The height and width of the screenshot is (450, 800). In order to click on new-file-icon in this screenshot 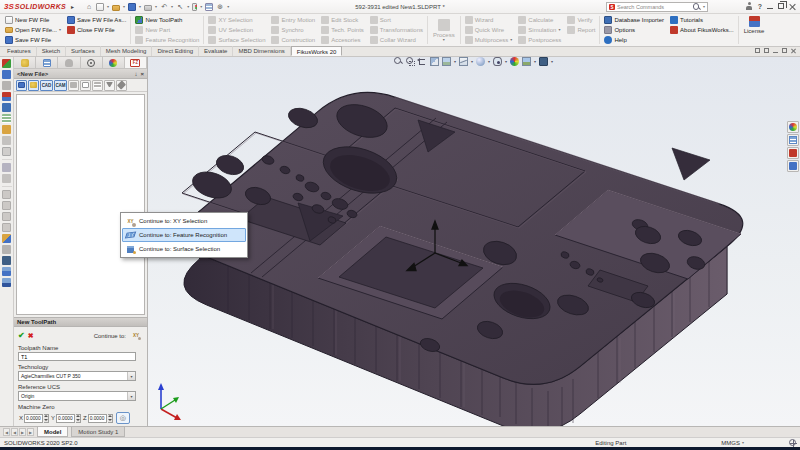, I will do `click(100, 7)`.